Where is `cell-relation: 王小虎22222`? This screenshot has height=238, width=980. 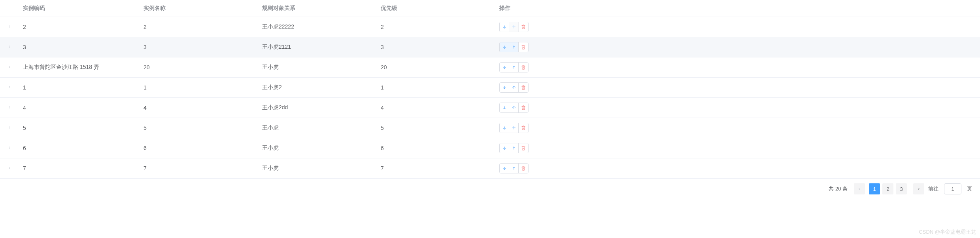
cell-relation: 王小虎22222 is located at coordinates (317, 27).